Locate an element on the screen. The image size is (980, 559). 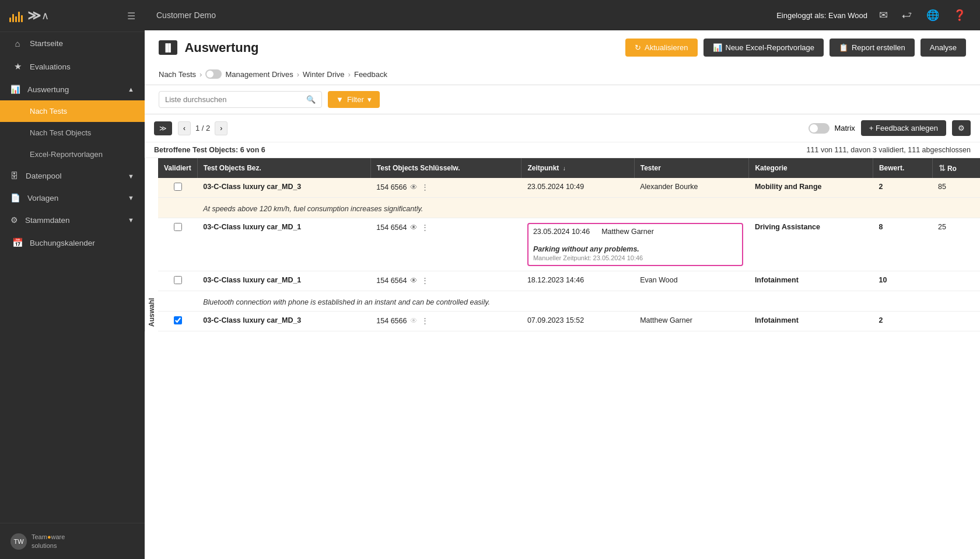
sidebar-footer: TW Team●ware solutions is located at coordinates (72, 541).